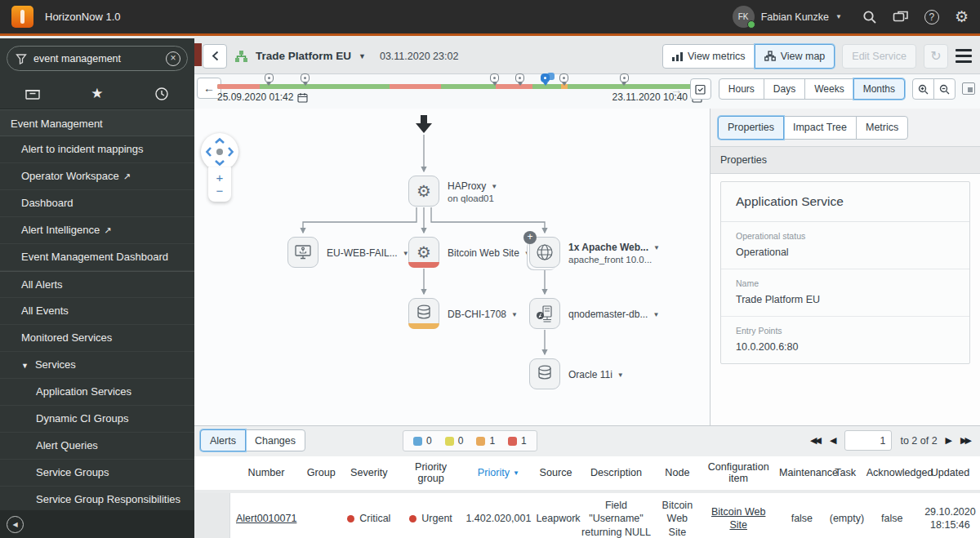 The image size is (980, 538). I want to click on sidebar-item-dynamic-ci-groups: Dynamic CI Groups, so click(97, 420).